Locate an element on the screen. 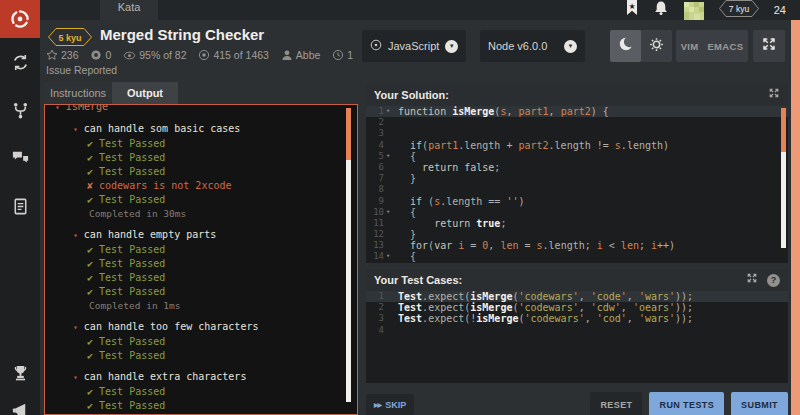  announcements-megaphone-icon is located at coordinates (20, 408).